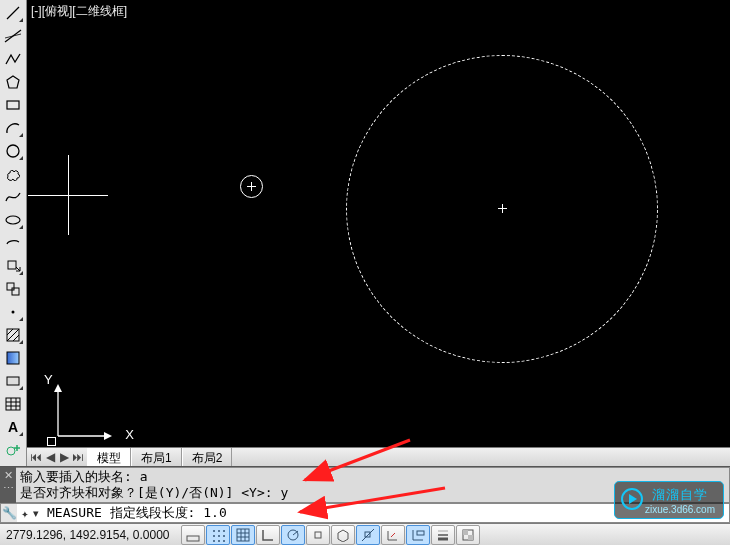 This screenshot has width=730, height=545. I want to click on layout-tabs: ⏮ ◀ ▶ ⏭ 模型 布局1 布局2, so click(378, 456).